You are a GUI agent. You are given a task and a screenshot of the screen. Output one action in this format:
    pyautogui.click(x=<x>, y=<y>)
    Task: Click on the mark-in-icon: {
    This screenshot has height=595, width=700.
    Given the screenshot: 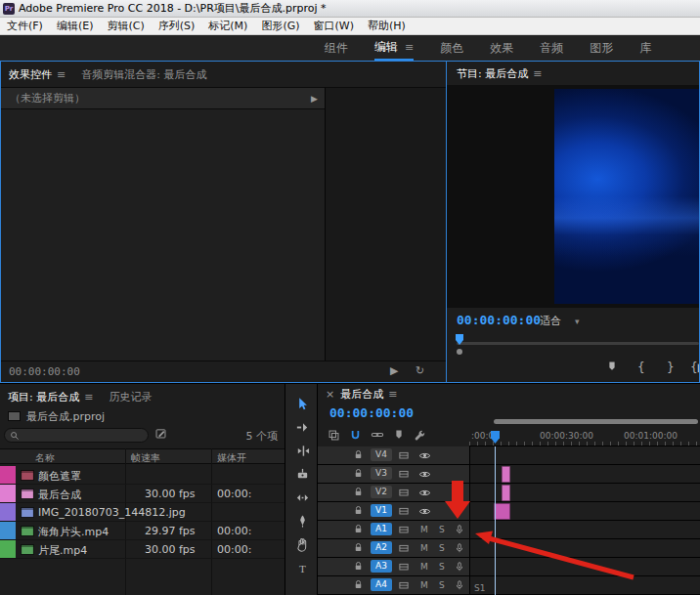 What is the action you would take?
    pyautogui.click(x=641, y=367)
    